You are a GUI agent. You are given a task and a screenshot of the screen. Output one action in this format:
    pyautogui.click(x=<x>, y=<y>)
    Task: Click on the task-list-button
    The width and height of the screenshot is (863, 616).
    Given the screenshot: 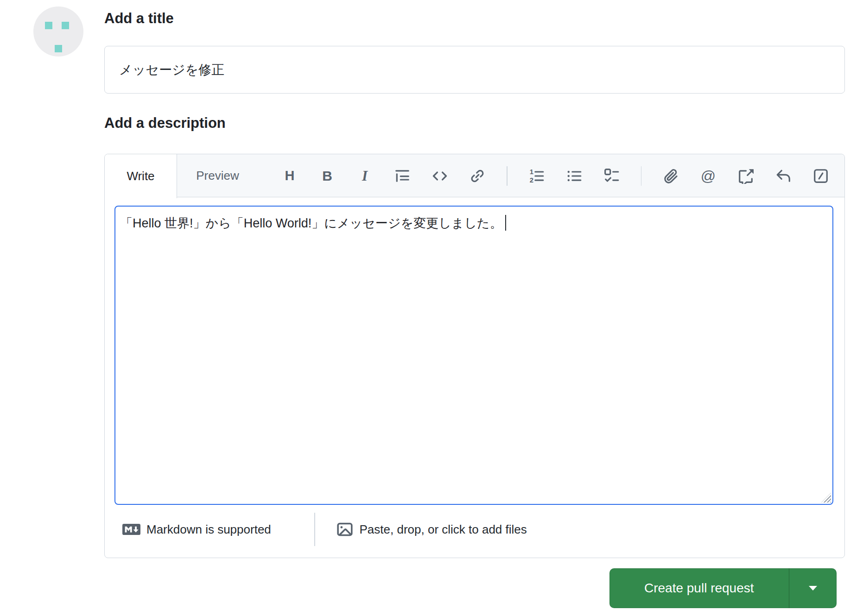 What is the action you would take?
    pyautogui.click(x=612, y=176)
    